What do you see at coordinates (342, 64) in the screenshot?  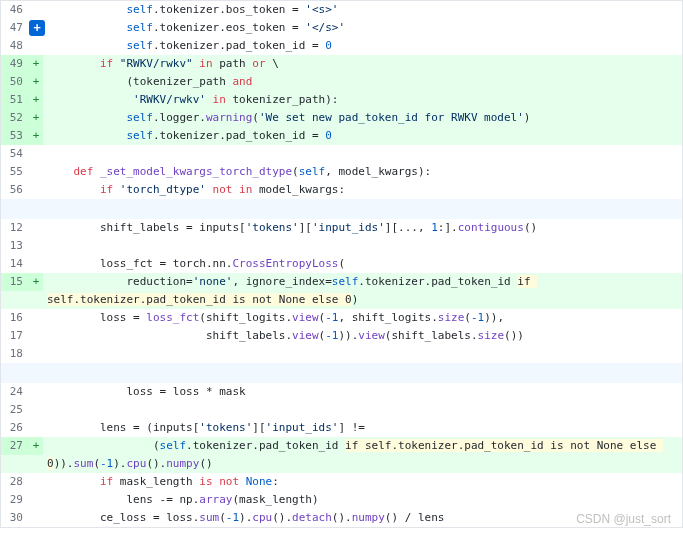 I see `code-line: 49+ if "RWKV/rwkv" in path or \` at bounding box center [342, 64].